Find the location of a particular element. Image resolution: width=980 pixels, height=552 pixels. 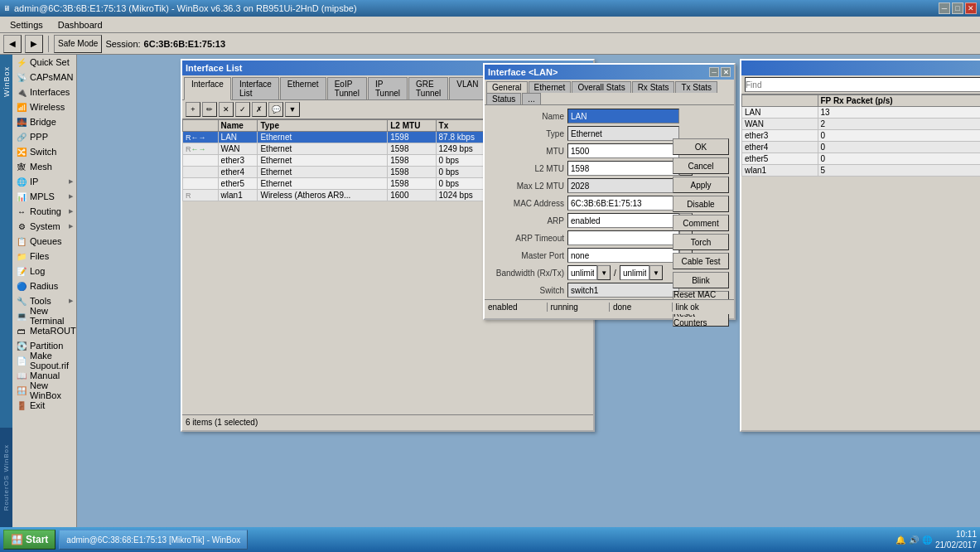

fp-table-row: ether4 0 is located at coordinates (862, 148).